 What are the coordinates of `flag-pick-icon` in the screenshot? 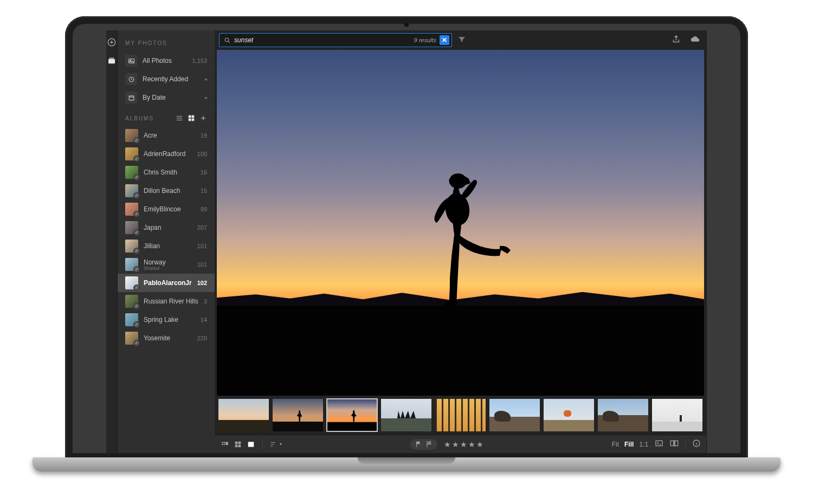 It's located at (418, 444).